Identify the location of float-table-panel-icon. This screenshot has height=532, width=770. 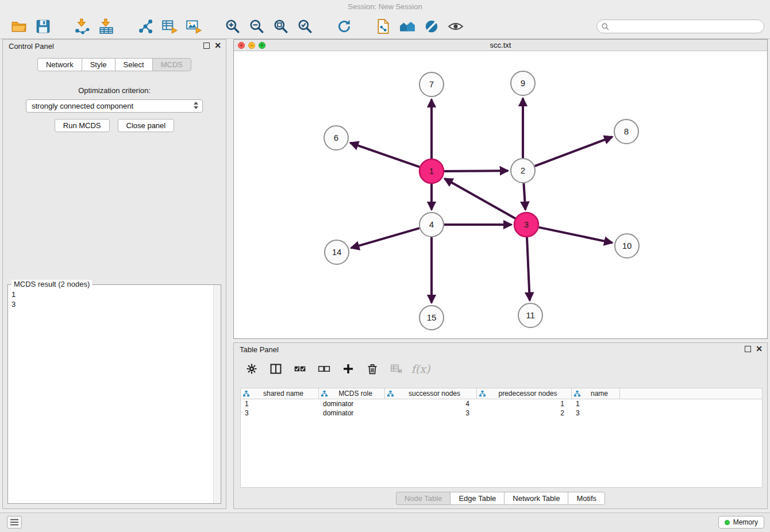
(748, 349).